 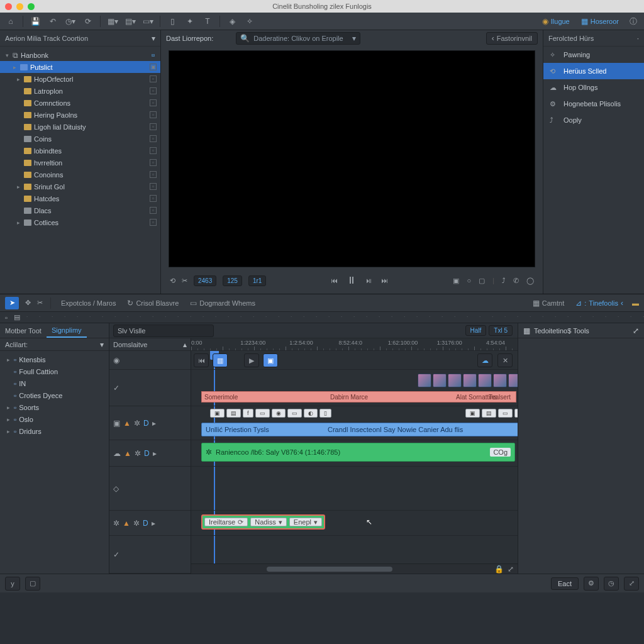 What do you see at coordinates (298, 38) in the screenshot?
I see `viewer-search: 🔍 Daderatine: Clikov on Eropile ▾` at bounding box center [298, 38].